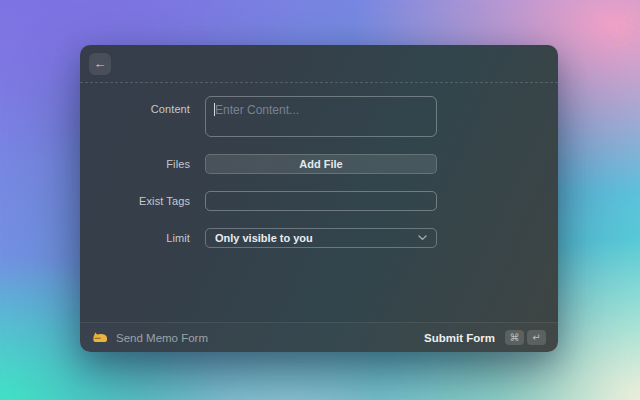  I want to click on exist-tags-label: Exist Tags, so click(135, 201).